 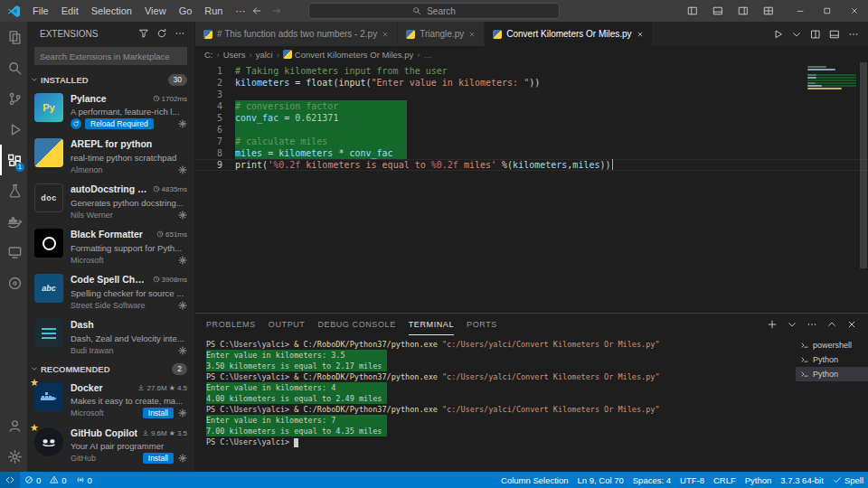 What do you see at coordinates (863, 165) in the screenshot?
I see `editor-scrollbar` at bounding box center [863, 165].